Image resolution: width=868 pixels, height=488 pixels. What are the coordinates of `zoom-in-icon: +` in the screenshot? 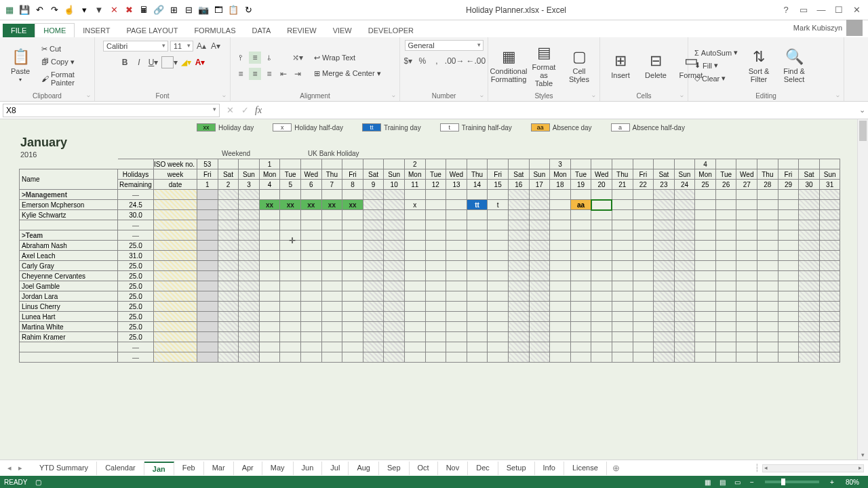 It's located at (832, 483).